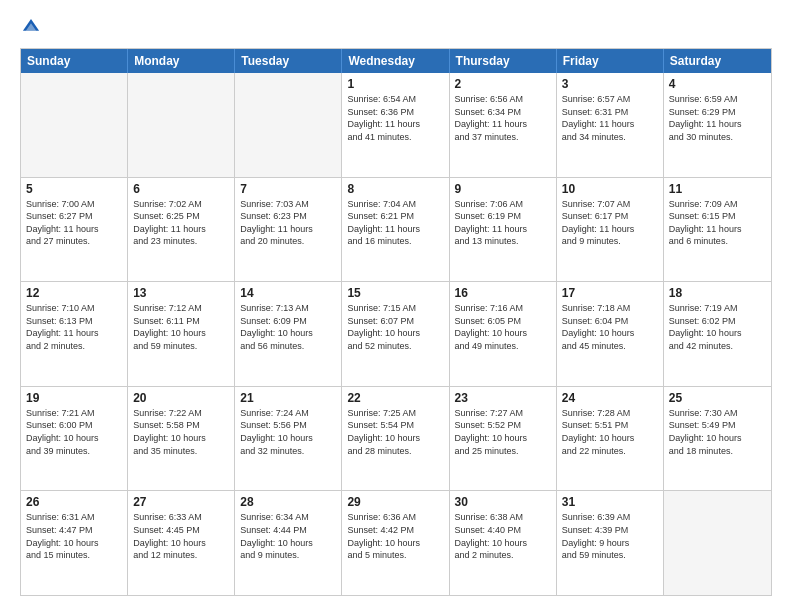 This screenshot has width=792, height=612. Describe the element at coordinates (718, 327) in the screenshot. I see `cell-info: Sunrise: 7:19 AMSunset: 6:02 PMDaylight:…` at that location.